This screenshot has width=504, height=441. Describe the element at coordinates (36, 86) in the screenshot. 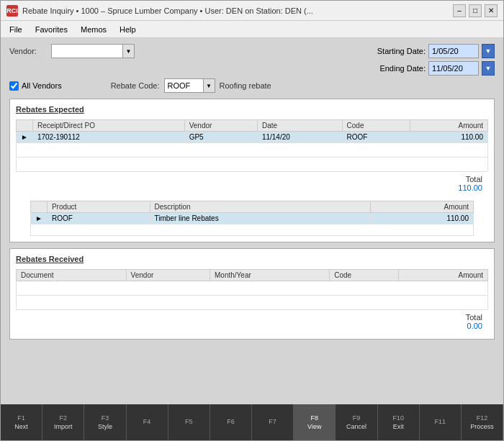

I see `all-vendors-checkbox-label: All Vendors` at that location.